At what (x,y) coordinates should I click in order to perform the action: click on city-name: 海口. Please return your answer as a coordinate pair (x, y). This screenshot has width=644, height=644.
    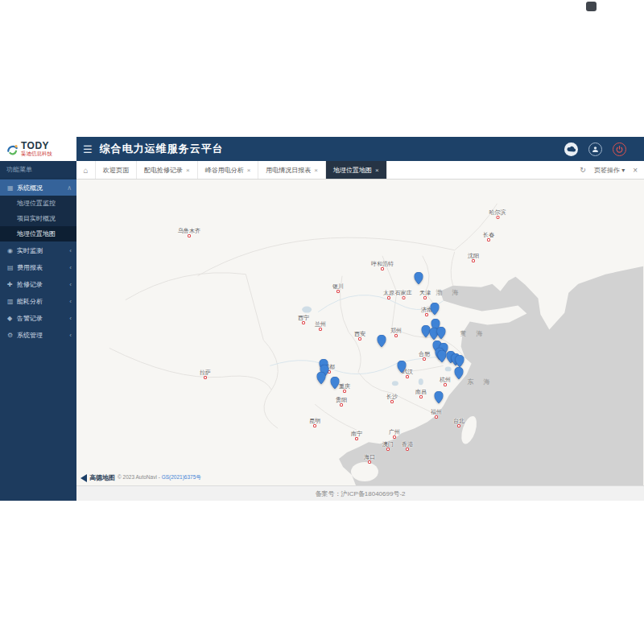
    Looking at the image, I should click on (369, 457).